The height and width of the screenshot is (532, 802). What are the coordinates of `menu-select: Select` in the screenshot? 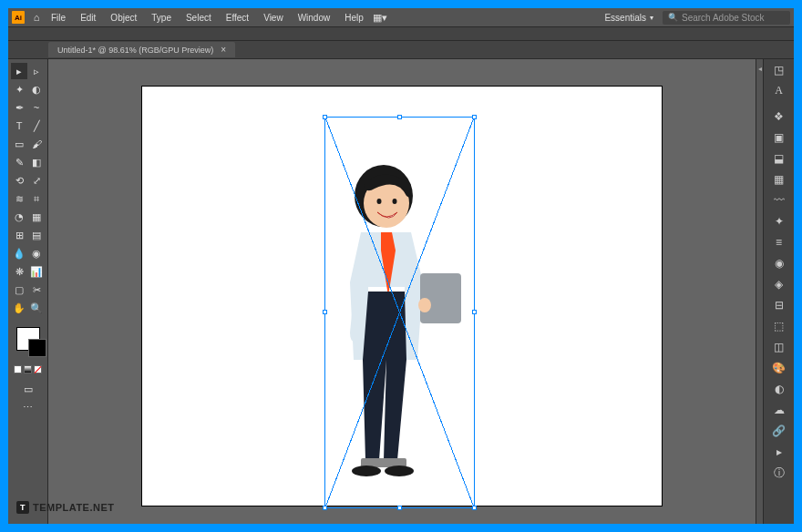 It's located at (199, 18).